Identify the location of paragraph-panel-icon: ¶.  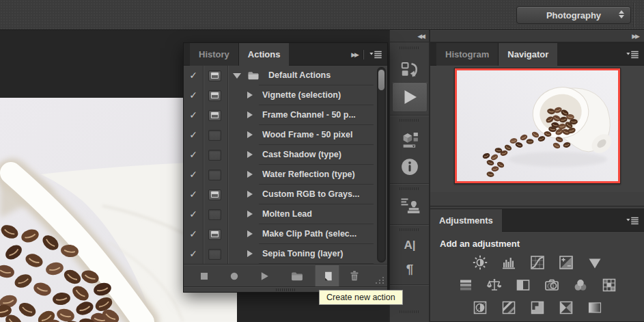
(410, 269).